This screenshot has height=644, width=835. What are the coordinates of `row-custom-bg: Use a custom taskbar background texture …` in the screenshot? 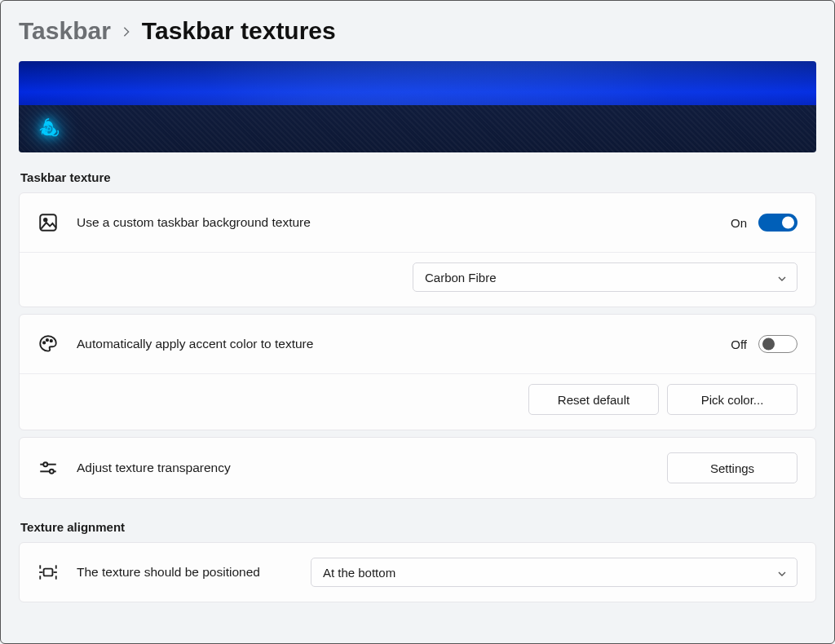 It's located at (418, 223).